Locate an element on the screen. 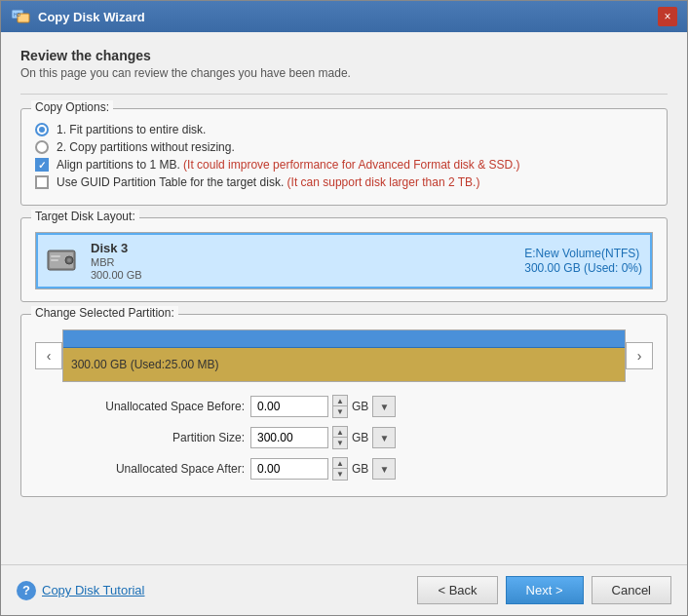  disk-size: 300.00 GB is located at coordinates (117, 275).